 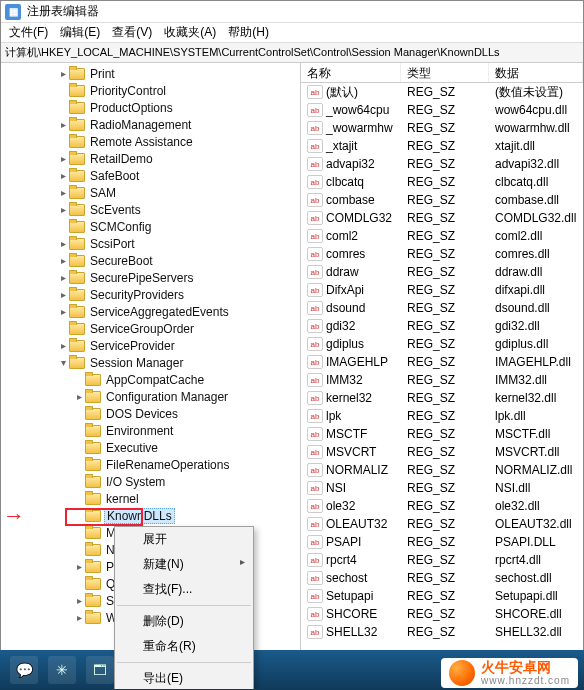 I want to click on list-row: abSHELL32REG_SZSHELL32.dll, so click(x=442, y=632).